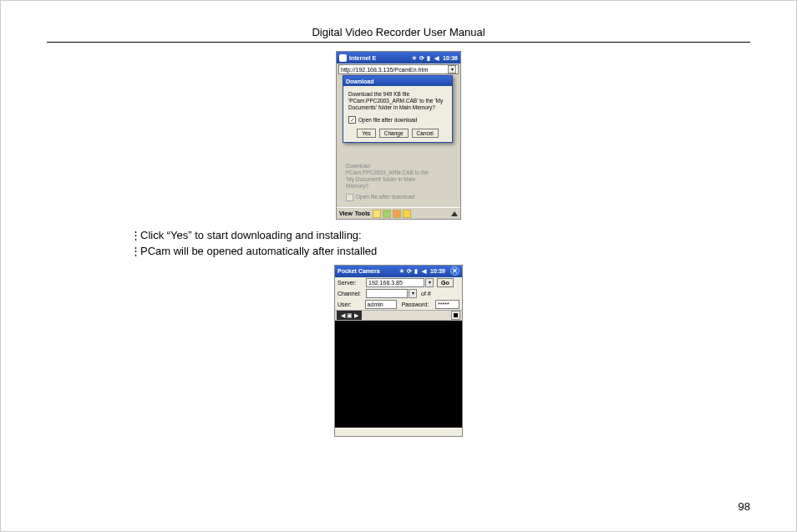 The width and height of the screenshot is (797, 532). I want to click on address-dropdown-icon: ▾, so click(452, 69).